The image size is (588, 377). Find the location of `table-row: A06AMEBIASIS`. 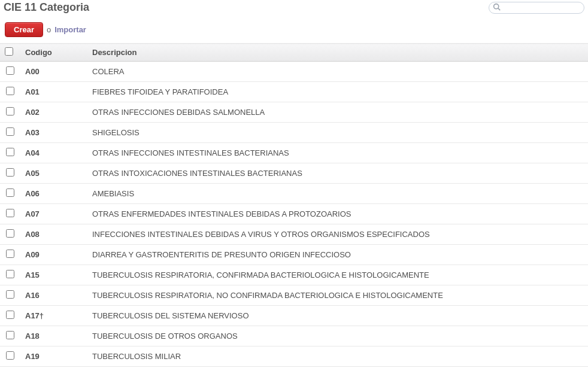

table-row: A06AMEBIASIS is located at coordinates (294, 194).